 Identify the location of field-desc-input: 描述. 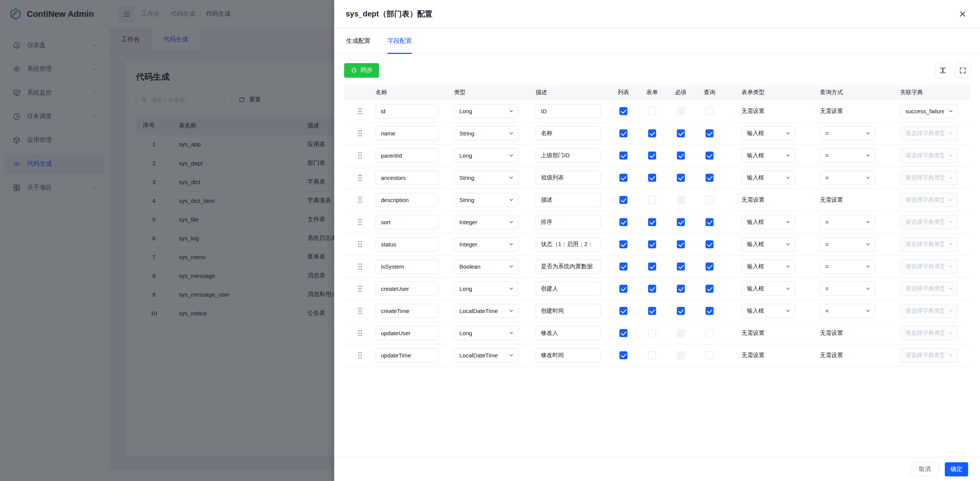
(568, 200).